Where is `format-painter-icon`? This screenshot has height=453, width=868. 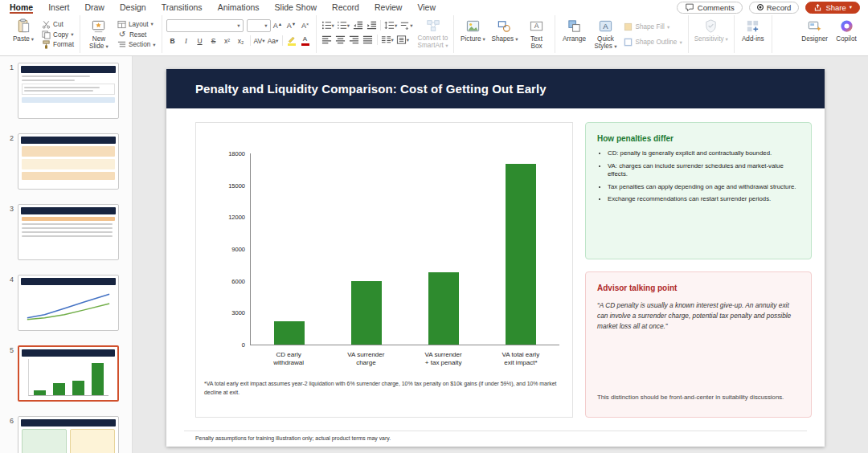
format-painter-icon is located at coordinates (47, 45).